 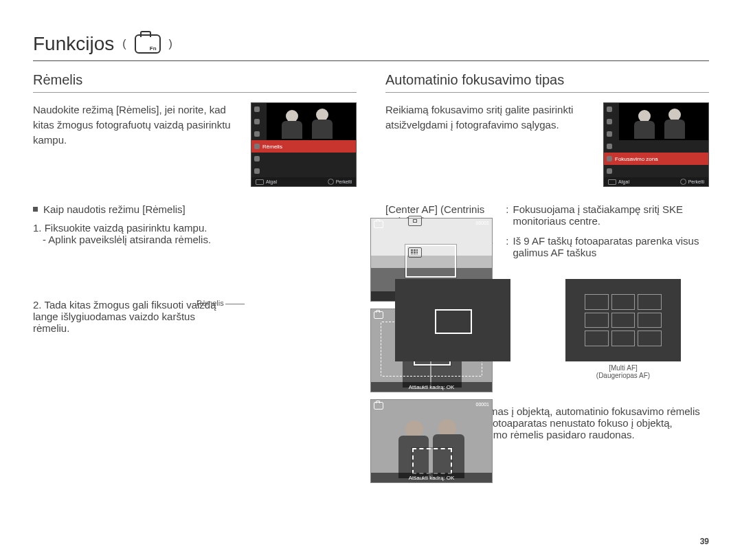 I want to click on howto-heading: Kaip naudotis režimu [Rėmelis], so click(x=114, y=209).